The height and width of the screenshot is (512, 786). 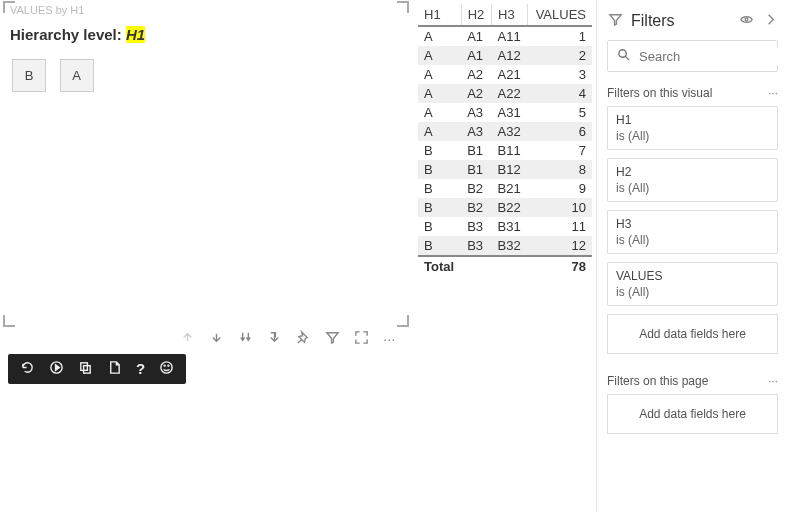 What do you see at coordinates (560, 94) in the screenshot?
I see `cell-value: 4` at bounding box center [560, 94].